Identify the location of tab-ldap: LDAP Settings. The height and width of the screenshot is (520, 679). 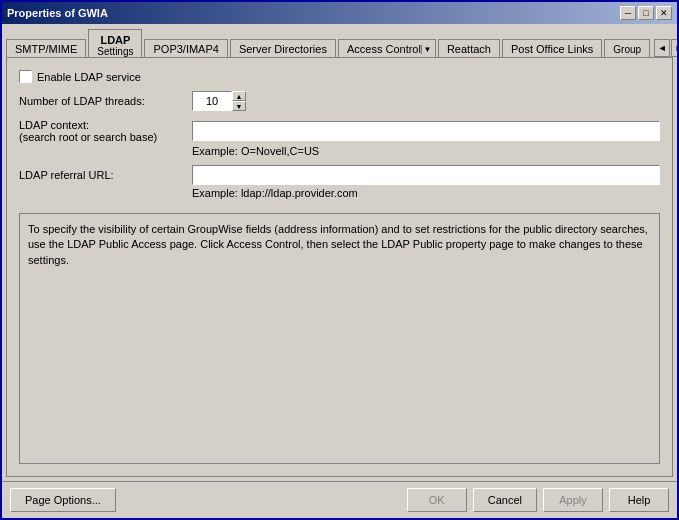
(115, 43).